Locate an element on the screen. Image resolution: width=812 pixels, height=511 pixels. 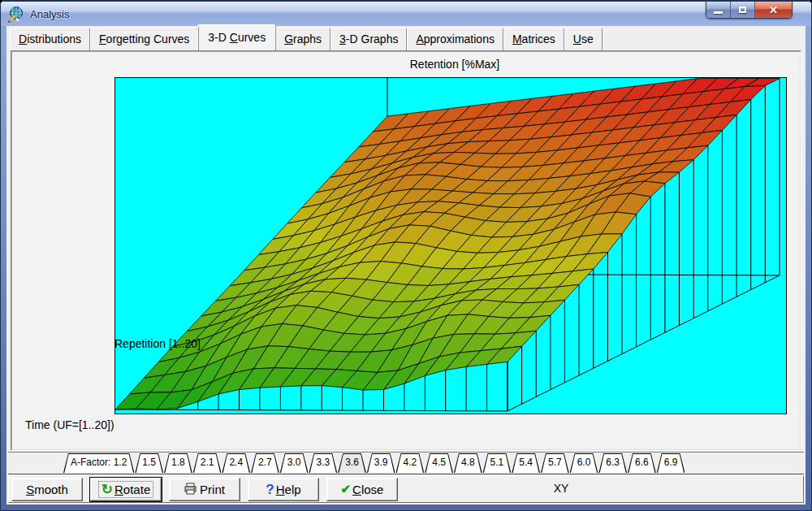
supermemo-globe-icon is located at coordinates (16, 15).